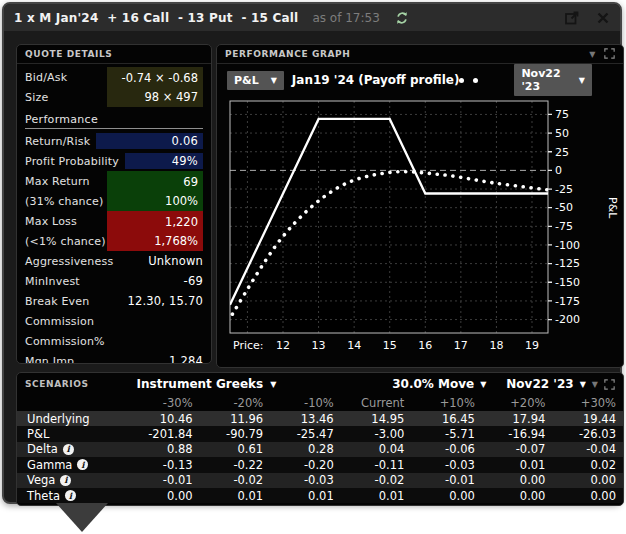 This screenshot has width=626, height=534. Describe the element at coordinates (236, 403) in the screenshot. I see `column-header: -20%` at that location.